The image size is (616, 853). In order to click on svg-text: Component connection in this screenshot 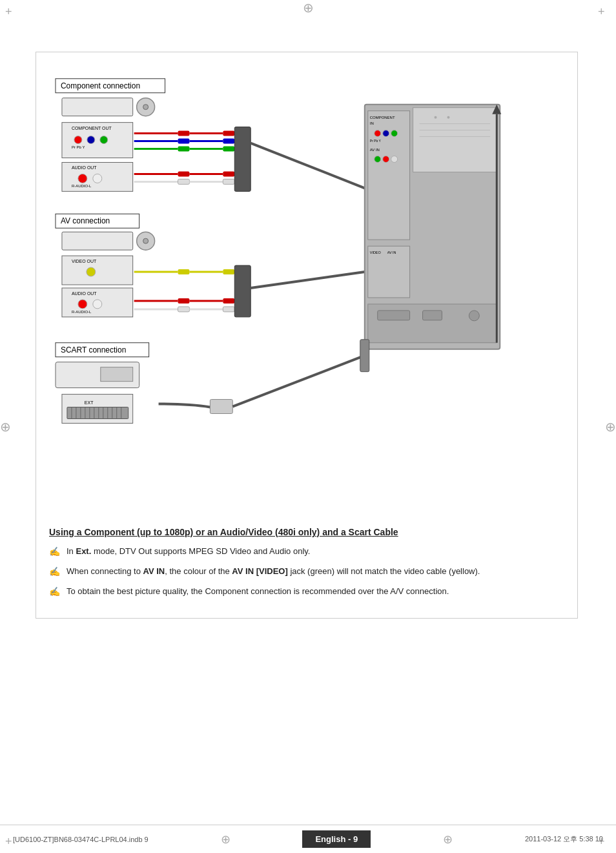, I will do `click(101, 86)`.